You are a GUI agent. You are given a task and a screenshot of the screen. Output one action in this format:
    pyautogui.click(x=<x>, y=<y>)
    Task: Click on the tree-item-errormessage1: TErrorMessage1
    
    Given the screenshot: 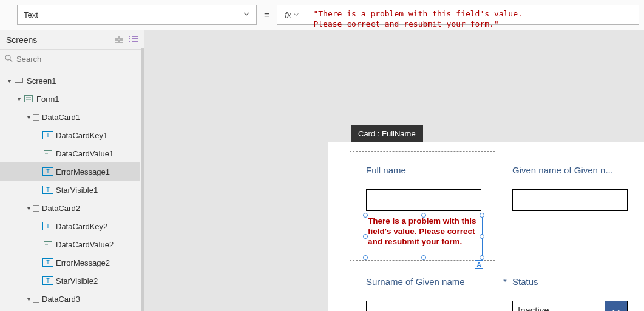 What is the action you would take?
    pyautogui.click(x=70, y=172)
    